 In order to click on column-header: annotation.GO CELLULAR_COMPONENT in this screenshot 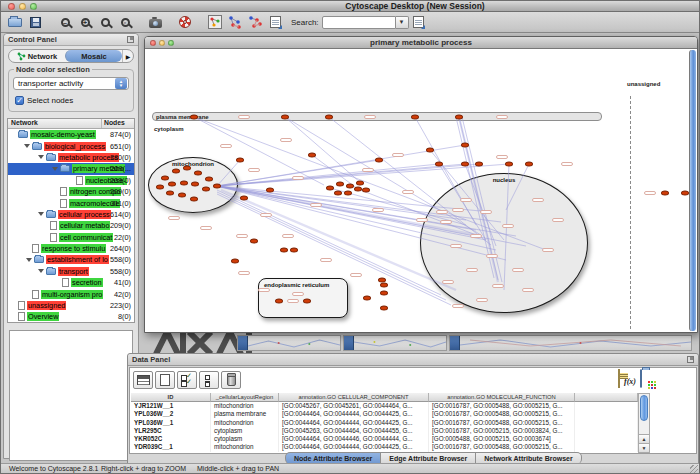, I will do `click(354, 398)`.